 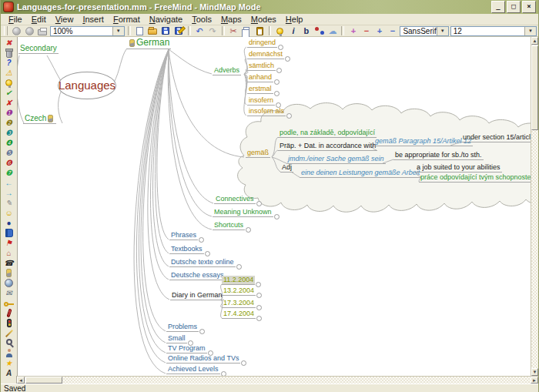 What do you see at coordinates (126, 19) in the screenshot?
I see `menu-format: Format` at bounding box center [126, 19].